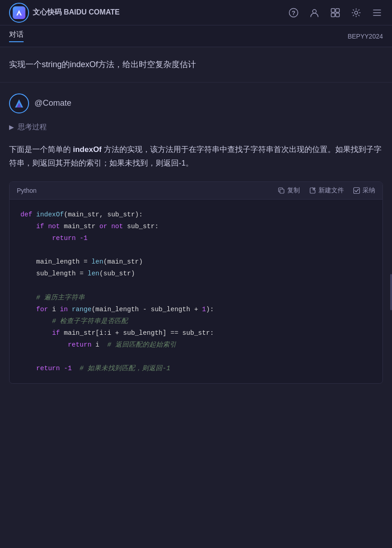 The height and width of the screenshot is (548, 392). What do you see at coordinates (103, 64) in the screenshot?
I see `question-text: 实现一个string的indexOf方法，给出时空复杂度估计` at bounding box center [103, 64].